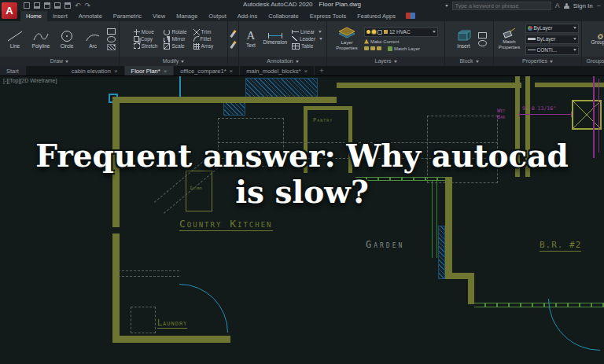  I want to click on appliance-dashed, so click(143, 320).